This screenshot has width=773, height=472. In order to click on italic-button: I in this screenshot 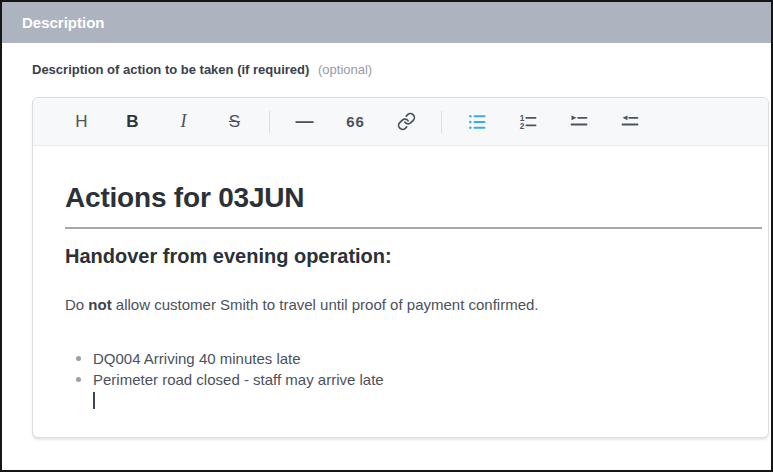, I will do `click(184, 122)`.